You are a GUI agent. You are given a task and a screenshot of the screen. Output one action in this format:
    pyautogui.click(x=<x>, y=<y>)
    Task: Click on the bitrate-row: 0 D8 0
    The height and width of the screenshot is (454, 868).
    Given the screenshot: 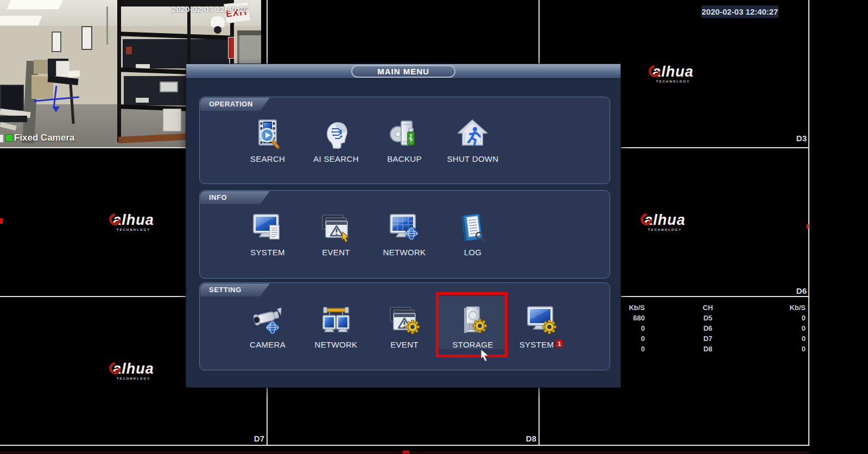 What is the action you would take?
    pyautogui.click(x=714, y=349)
    